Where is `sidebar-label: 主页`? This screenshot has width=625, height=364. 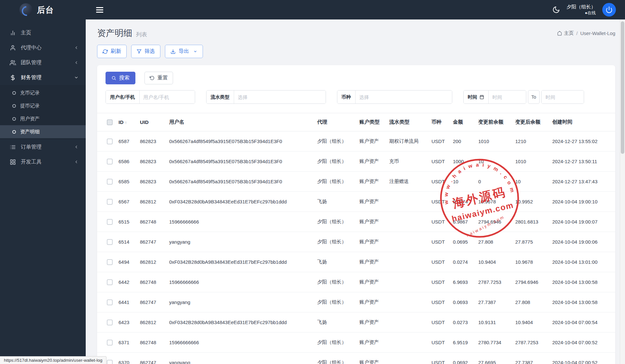
sidebar-label: 主页 is located at coordinates (26, 33).